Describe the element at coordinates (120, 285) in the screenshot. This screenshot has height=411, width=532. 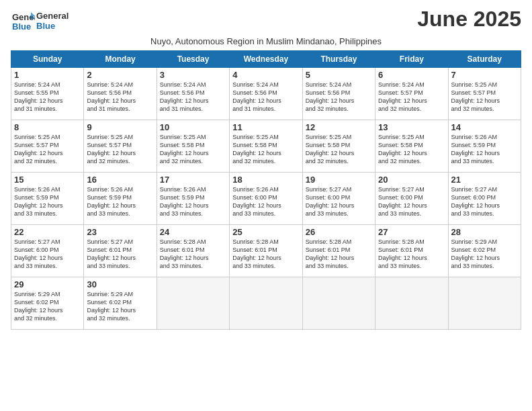
I see `day-number: 30` at that location.